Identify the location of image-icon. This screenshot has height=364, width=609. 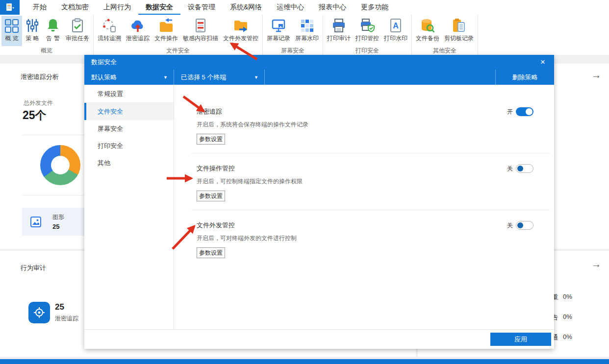
(36, 222).